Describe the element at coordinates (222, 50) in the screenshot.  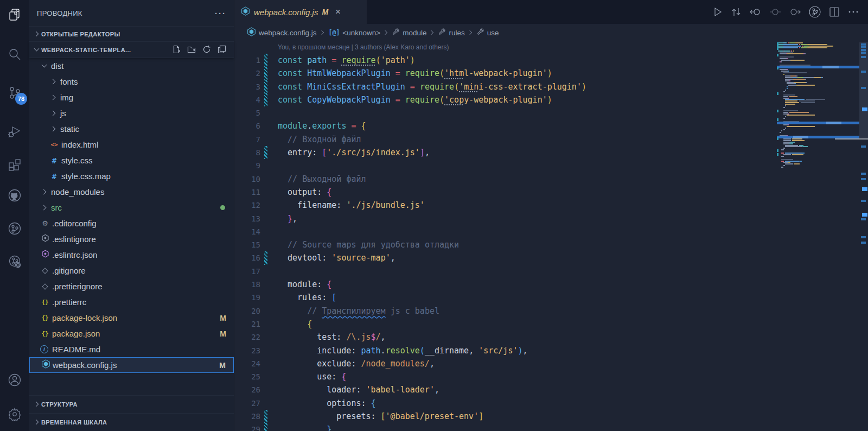
I see `collapse-all-icon` at that location.